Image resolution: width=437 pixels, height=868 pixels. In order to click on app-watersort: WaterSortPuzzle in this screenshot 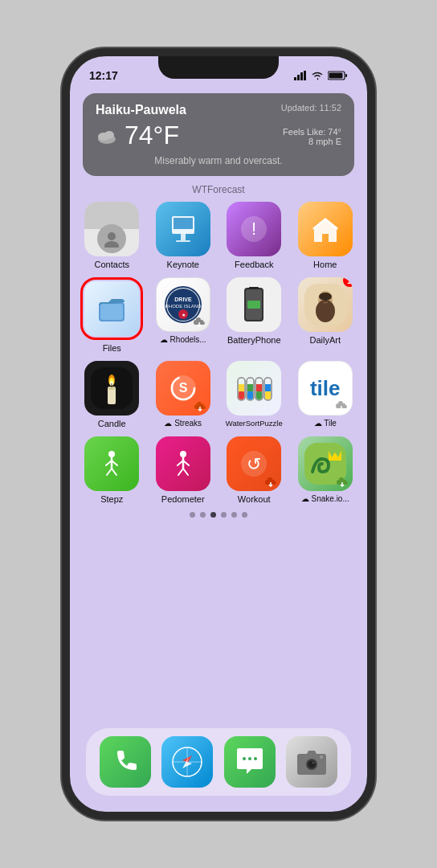, I will do `click(254, 395)`.